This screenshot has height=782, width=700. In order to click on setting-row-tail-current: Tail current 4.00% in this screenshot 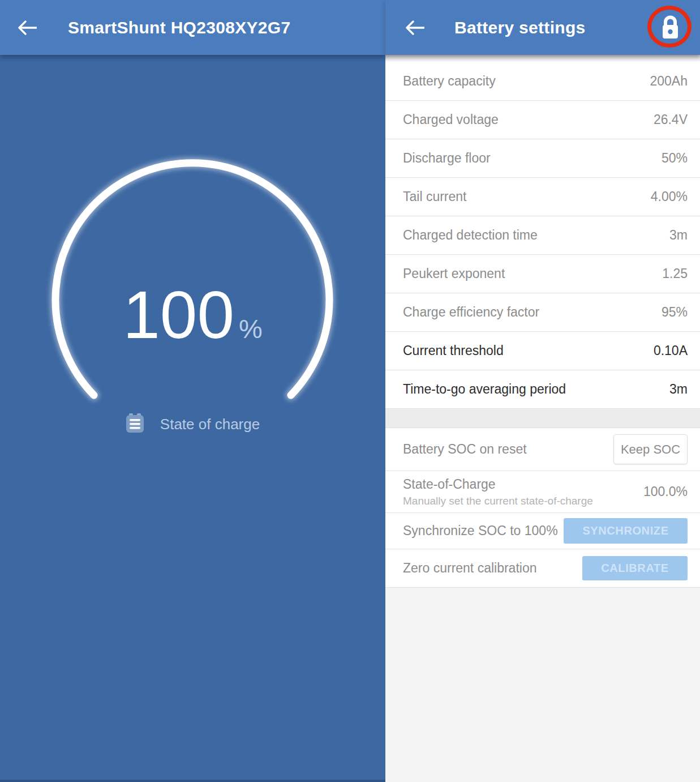, I will do `click(543, 197)`.